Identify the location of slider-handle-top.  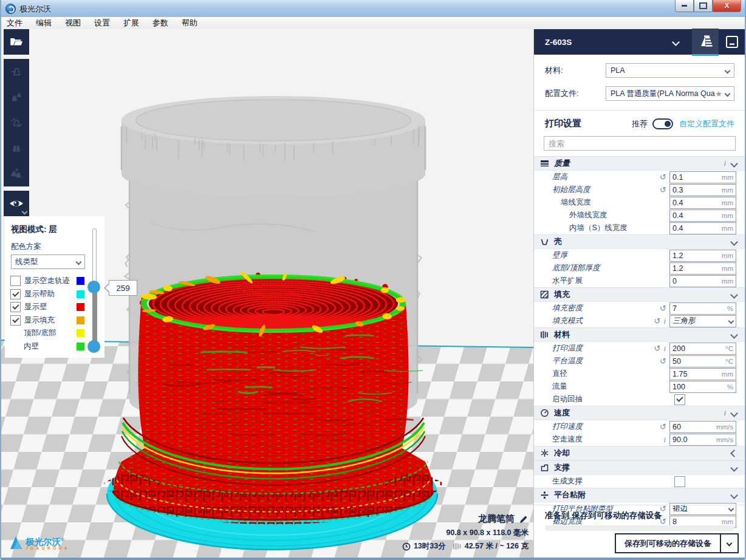
(94, 287).